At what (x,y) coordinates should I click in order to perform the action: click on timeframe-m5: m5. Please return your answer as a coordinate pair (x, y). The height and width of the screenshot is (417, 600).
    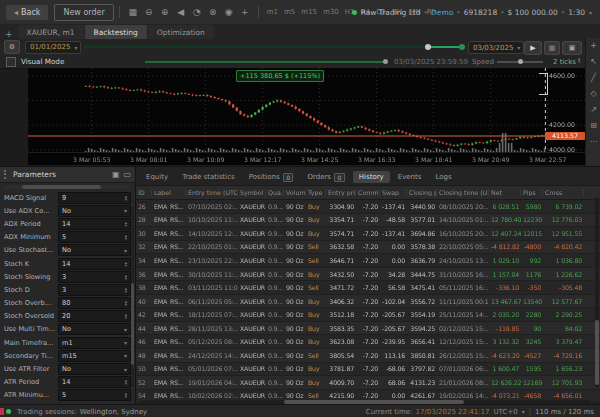
    Looking at the image, I should click on (290, 12).